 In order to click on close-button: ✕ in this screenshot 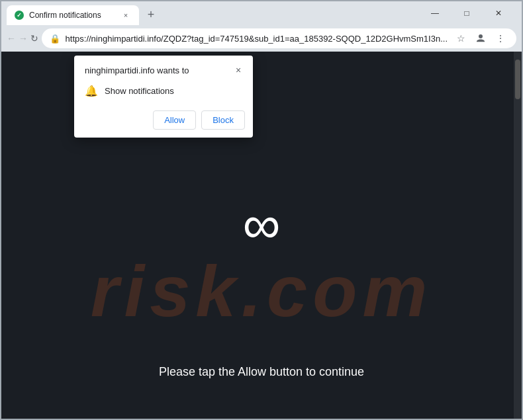, I will do `click(499, 13)`.